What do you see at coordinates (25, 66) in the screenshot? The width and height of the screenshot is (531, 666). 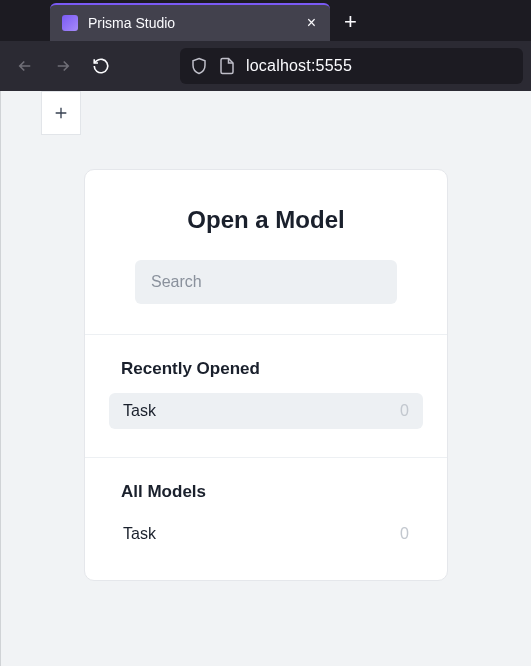 I see `arrow-left-icon` at bounding box center [25, 66].